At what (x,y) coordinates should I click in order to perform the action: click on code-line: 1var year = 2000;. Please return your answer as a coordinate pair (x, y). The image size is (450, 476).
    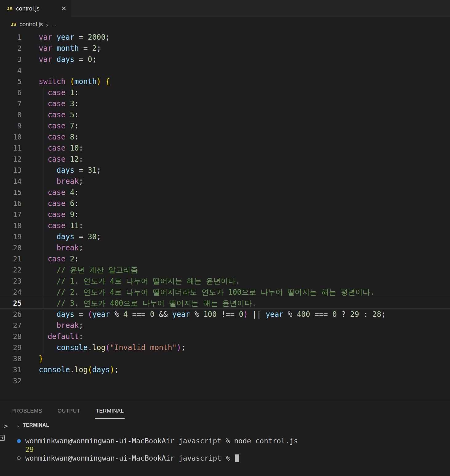
    Looking at the image, I should click on (225, 37).